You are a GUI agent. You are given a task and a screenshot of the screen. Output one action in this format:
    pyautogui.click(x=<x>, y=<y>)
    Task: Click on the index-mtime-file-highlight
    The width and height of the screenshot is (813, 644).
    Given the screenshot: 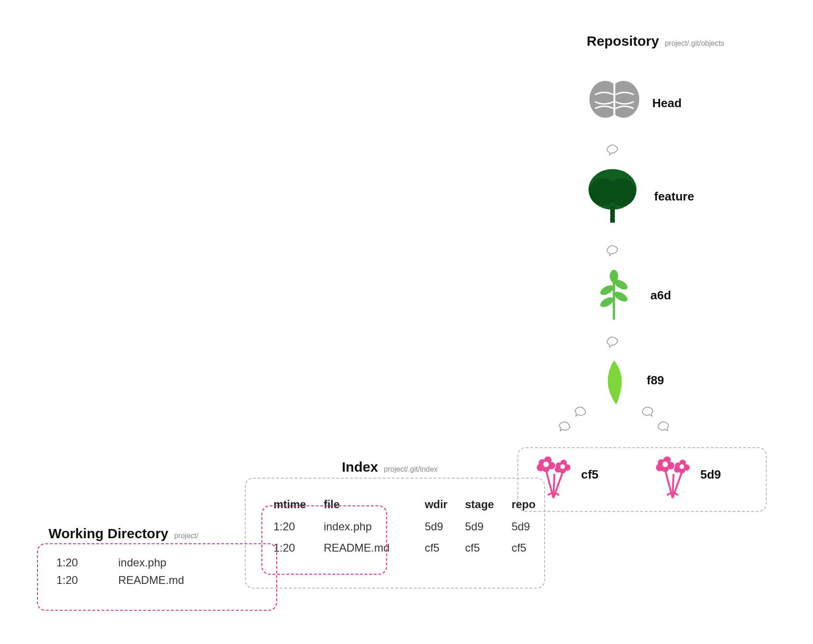 What is the action you would take?
    pyautogui.click(x=324, y=540)
    